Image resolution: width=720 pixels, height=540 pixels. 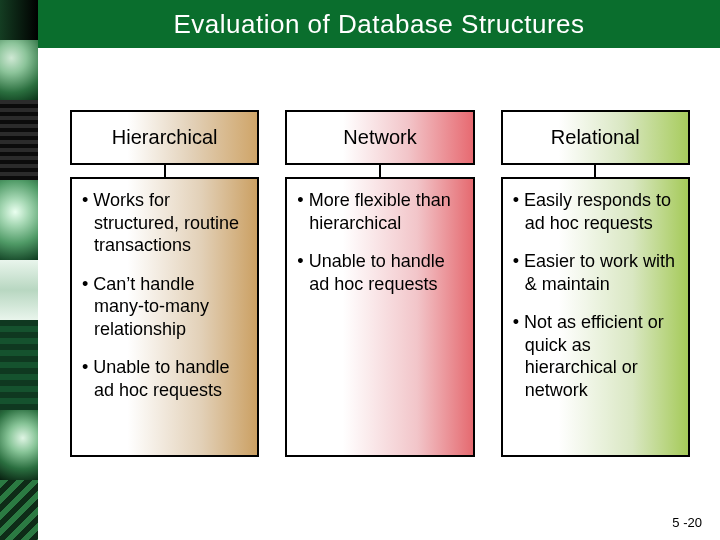 I want to click on point-text: Easily responds to ad hoc requests, so click(x=598, y=212).